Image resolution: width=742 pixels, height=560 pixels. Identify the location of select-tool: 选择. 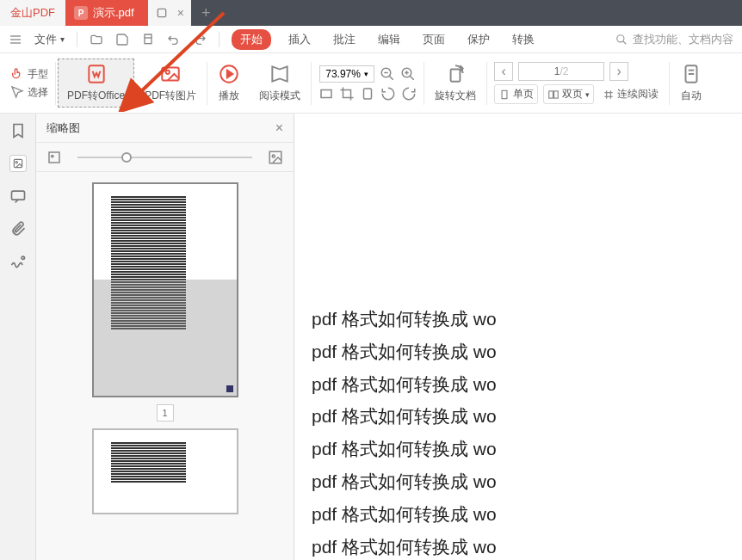
(29, 93).